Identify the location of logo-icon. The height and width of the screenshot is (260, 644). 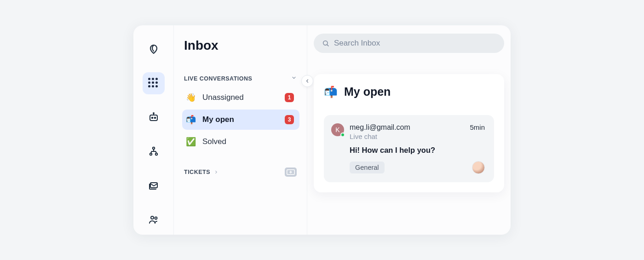
(154, 49).